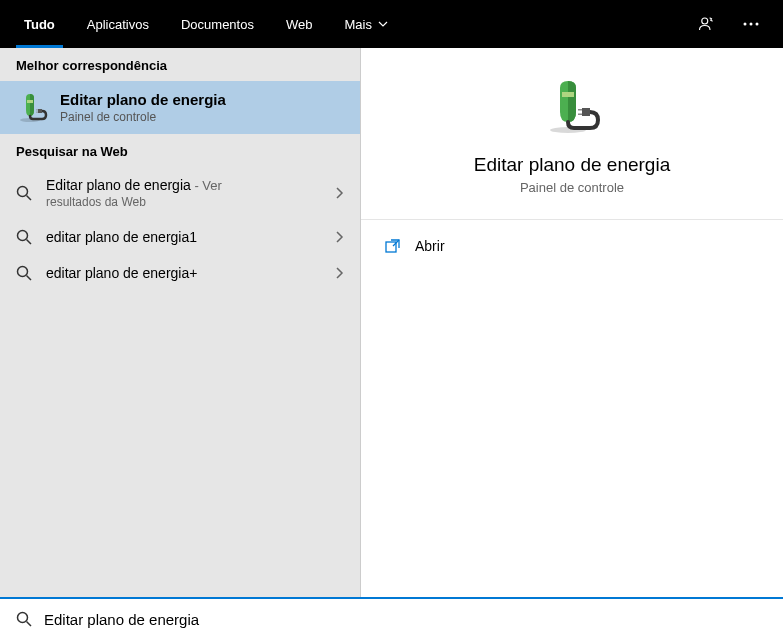  Describe the element at coordinates (183, 193) in the screenshot. I see `web-result-text: Editar plano de energia - Ver resultados…` at that location.